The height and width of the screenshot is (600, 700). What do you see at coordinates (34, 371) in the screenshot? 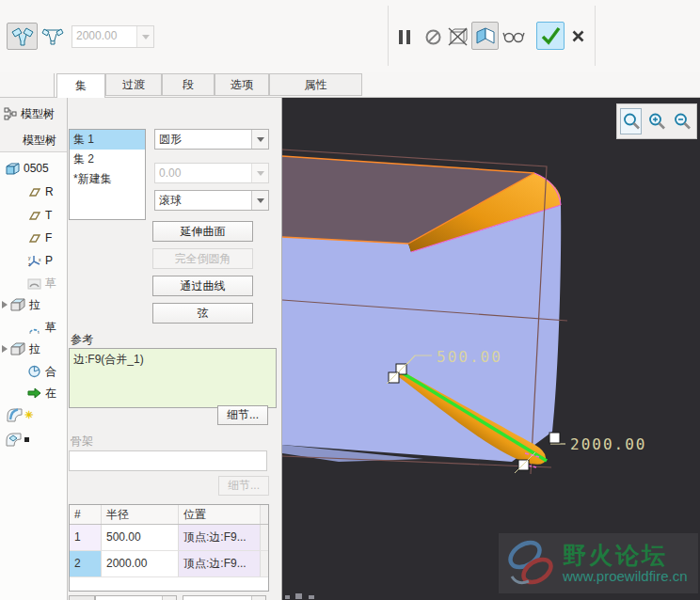
I see `merge-icon` at bounding box center [34, 371].